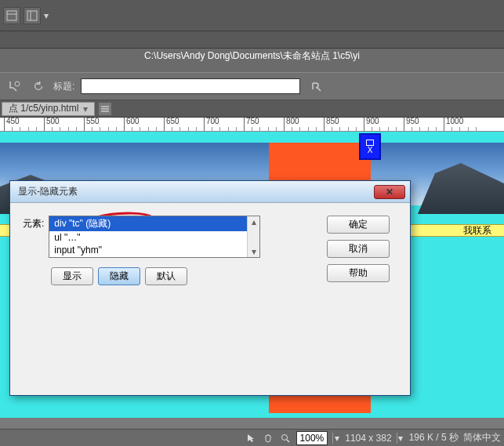 This screenshot has height=446, width=504. I want to click on list-item: input "mima", so click(154, 257).